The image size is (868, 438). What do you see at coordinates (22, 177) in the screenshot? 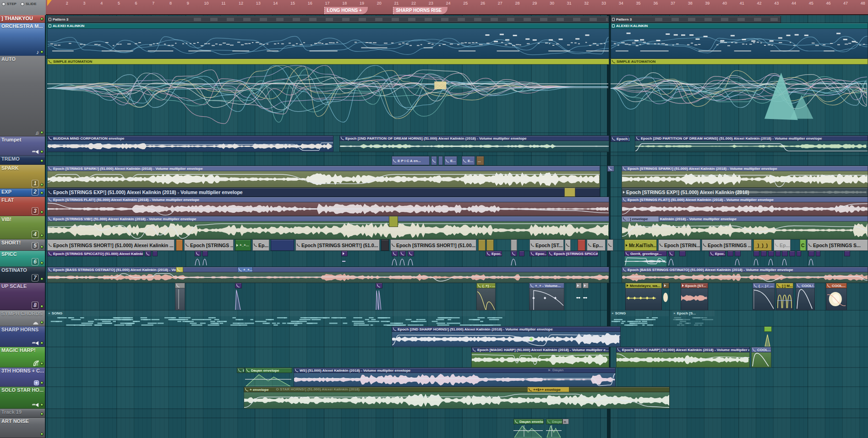
I see `track-header-spark: SPARK1` at bounding box center [22, 177].